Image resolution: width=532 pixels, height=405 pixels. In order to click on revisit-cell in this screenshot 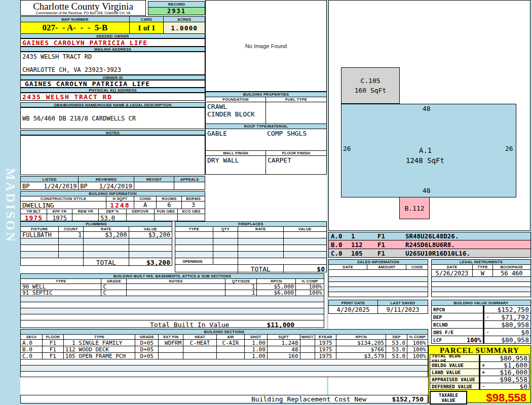, I will do `click(155, 186)`.